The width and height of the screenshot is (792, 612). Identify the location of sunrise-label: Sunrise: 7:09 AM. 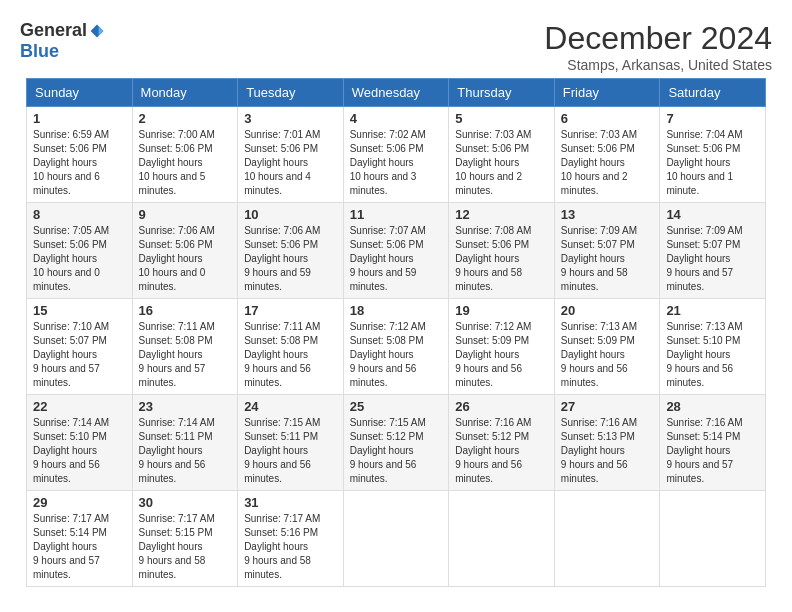
(704, 230).